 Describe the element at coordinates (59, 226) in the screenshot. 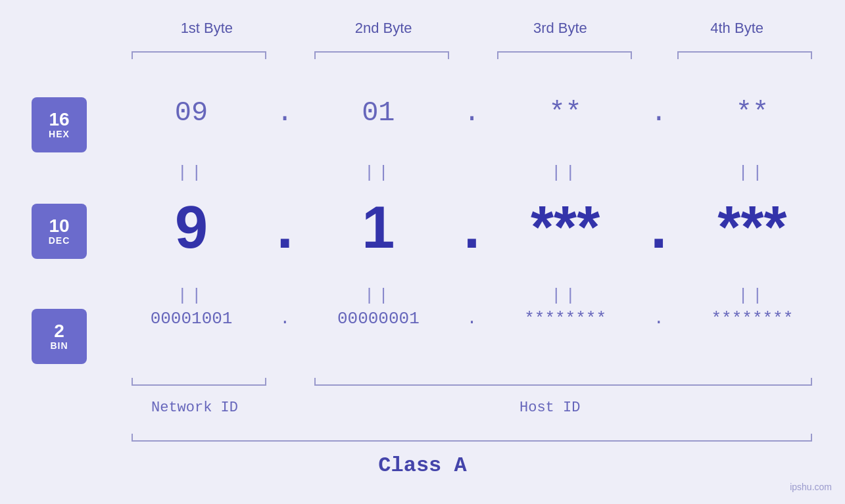

I see `dec-badge-number: 10` at that location.